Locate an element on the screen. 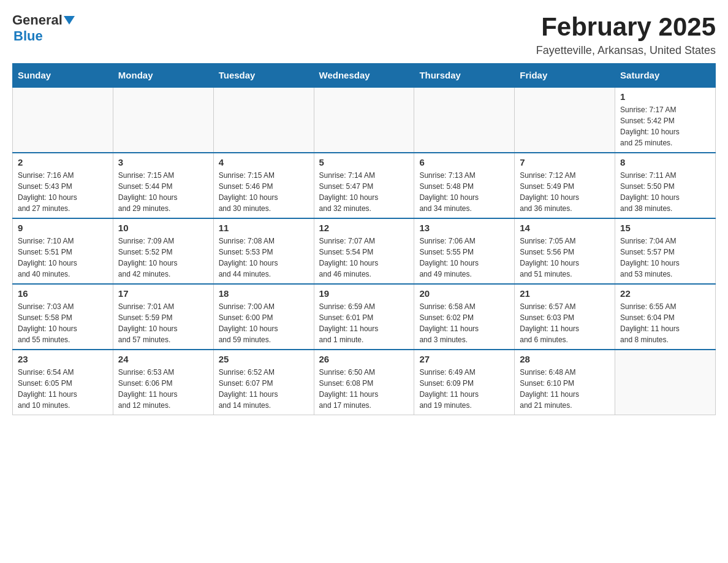  day-info: Sunrise: 7:10 AM Sunset: 5:51 PM Dayligh… is located at coordinates (63, 258).